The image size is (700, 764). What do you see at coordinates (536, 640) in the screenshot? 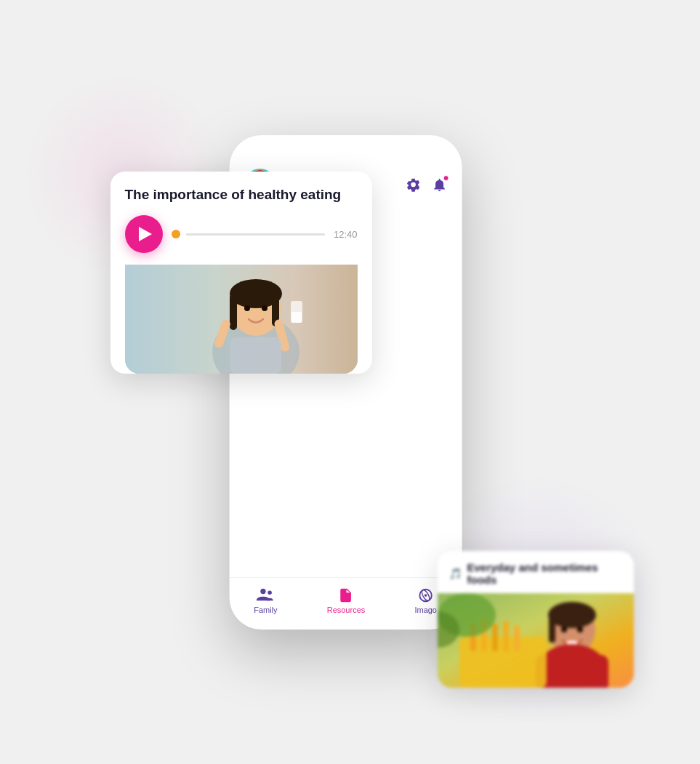
I see `secondary-illustration` at bounding box center [536, 640].